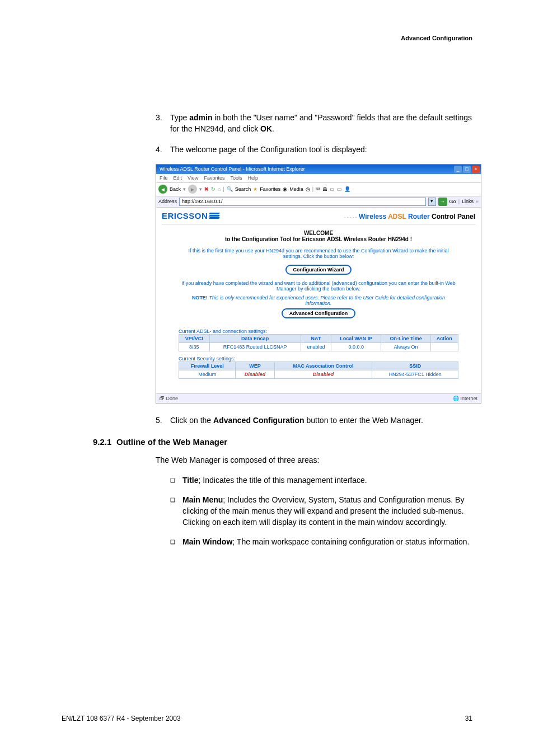 This screenshot has width=534, height=756. Describe the element at coordinates (318, 370) in the screenshot. I see `security-settings-table: Firewall Level WEP MAC Association Contr…` at that location.